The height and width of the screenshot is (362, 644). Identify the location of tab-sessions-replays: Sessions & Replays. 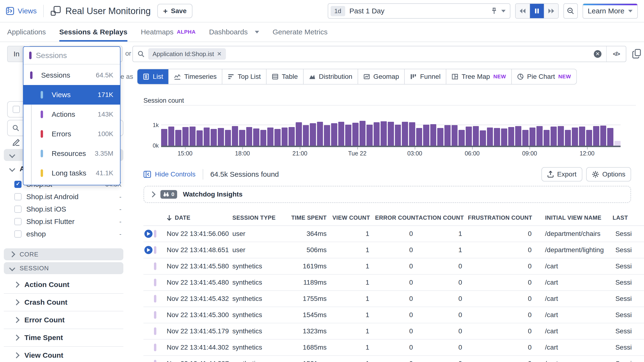
(94, 32).